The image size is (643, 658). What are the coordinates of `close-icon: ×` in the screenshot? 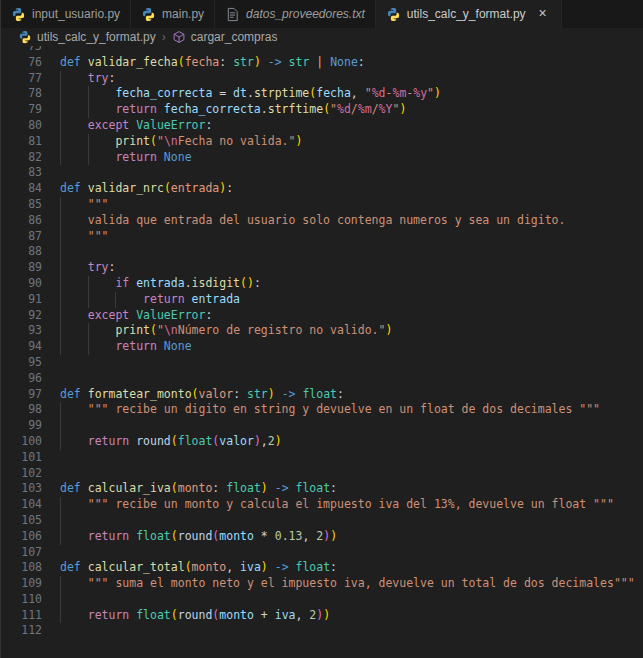 It's located at (543, 14).